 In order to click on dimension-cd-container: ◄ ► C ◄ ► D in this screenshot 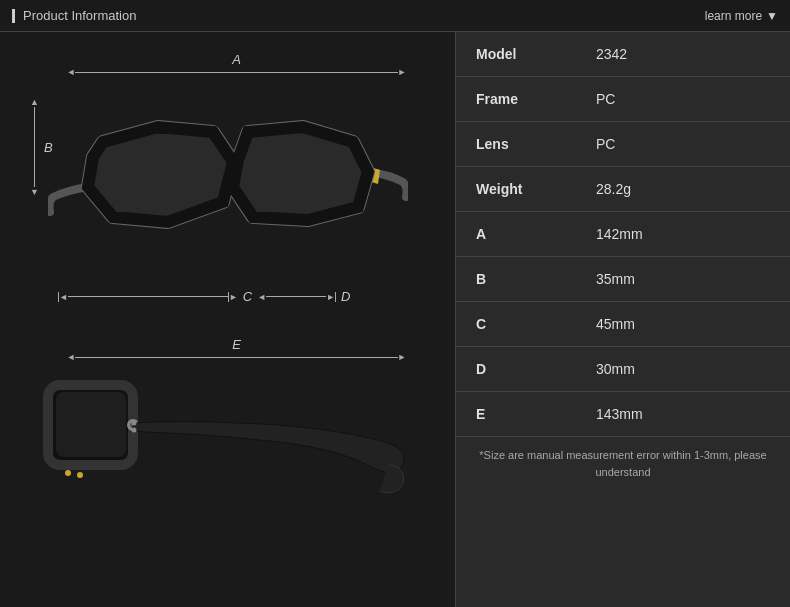, I will do `click(204, 296)`.